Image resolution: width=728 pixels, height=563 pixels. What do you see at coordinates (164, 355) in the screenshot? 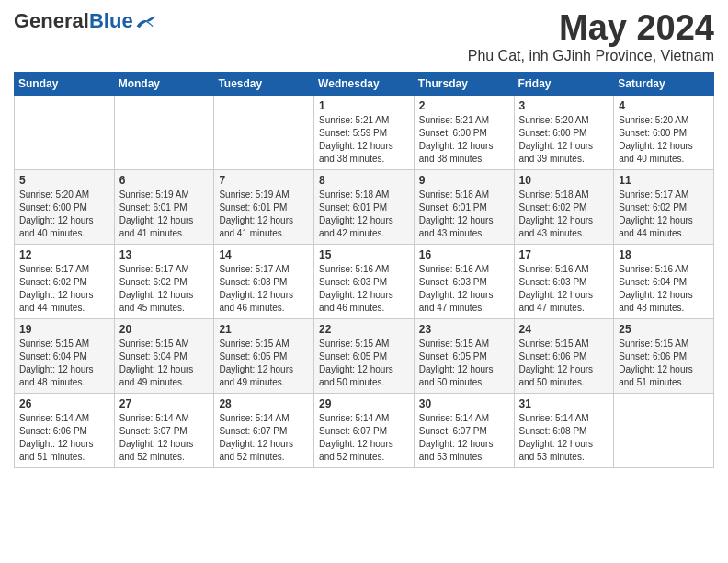
I see `calendar-cell-20: 20Sunrise: 5:15 AMSunset: 6:04 PMDayligh…` at bounding box center [164, 355].